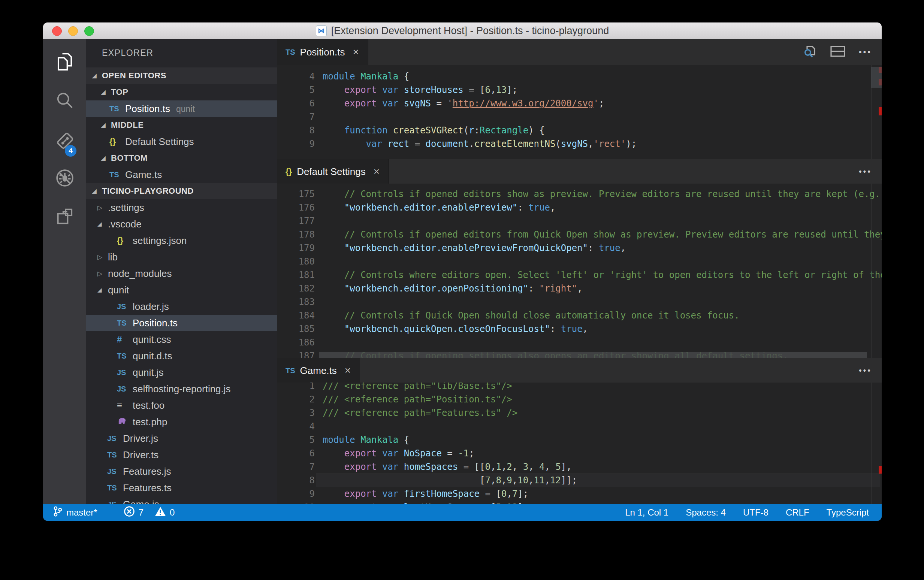 Image resolution: width=924 pixels, height=580 pixels. Describe the element at coordinates (331, 172) in the screenshot. I see `tab-label: Default Settings` at that location.